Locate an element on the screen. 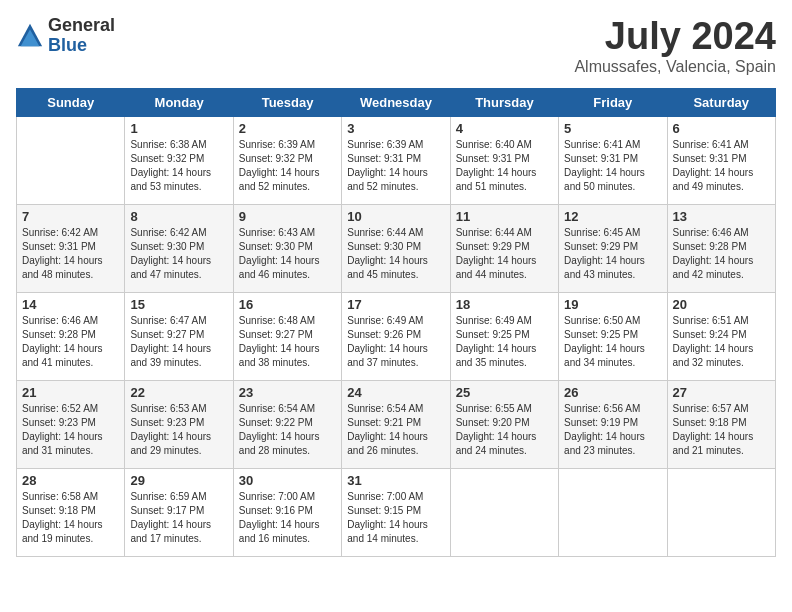  day-number: 28 is located at coordinates (70, 480).